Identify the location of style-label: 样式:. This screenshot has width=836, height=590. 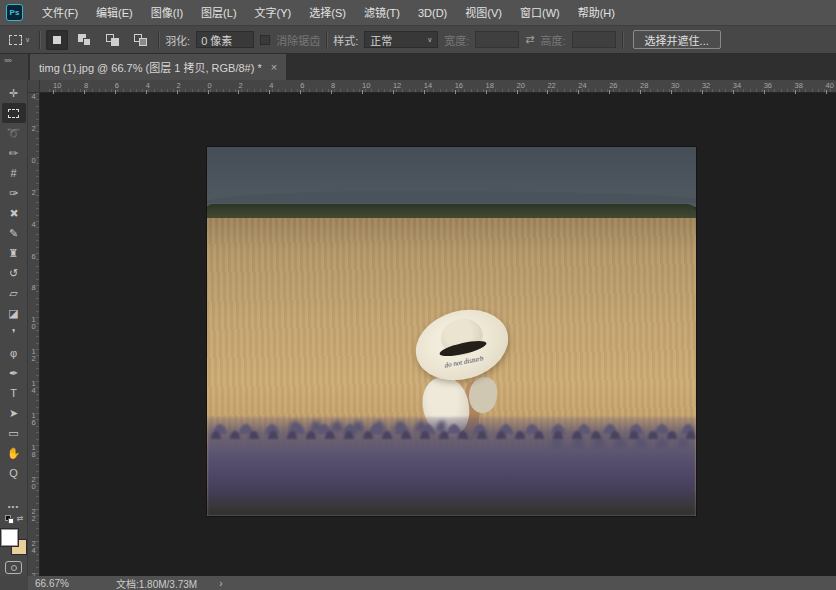
(346, 40).